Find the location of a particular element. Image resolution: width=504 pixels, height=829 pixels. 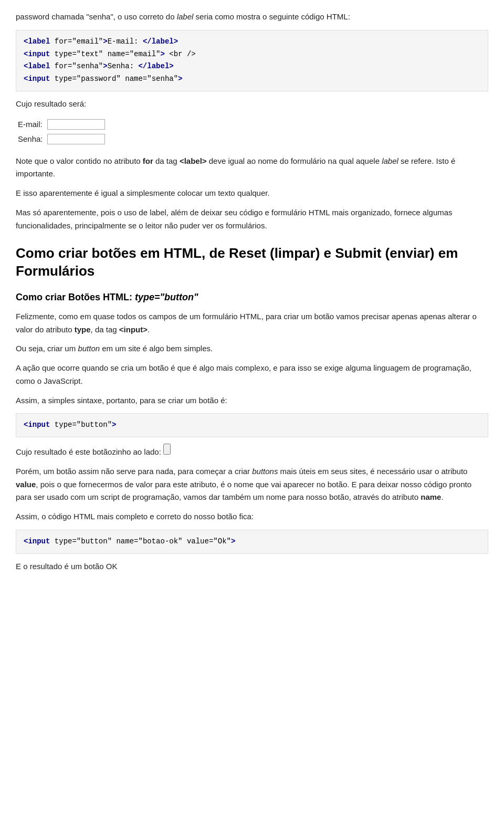

input-tag-bold: <input> is located at coordinates (133, 330).